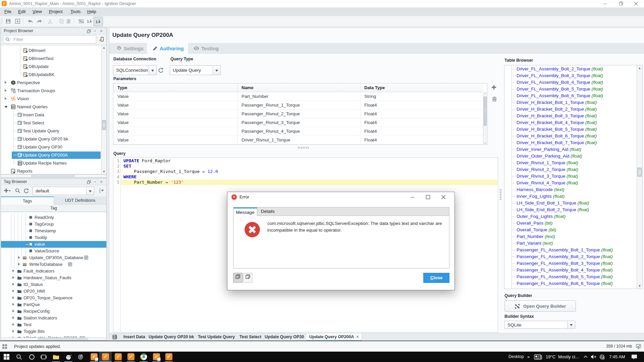 The width and height of the screenshot is (644, 362). I want to click on table-column-item: Driver_Rivnut_1_Torque (float), so click(571, 163).